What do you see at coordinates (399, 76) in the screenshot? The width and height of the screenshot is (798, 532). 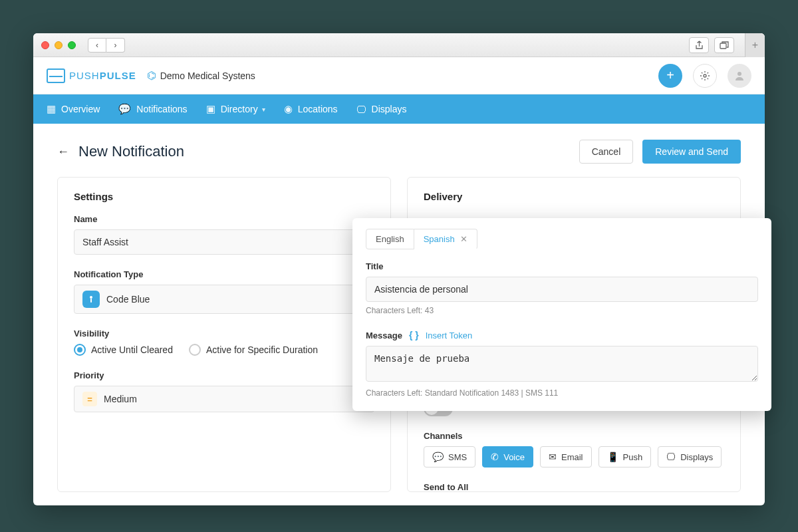 I see `app-header: PUSHPULSE ⌬ Demo Medical Systens +` at bounding box center [399, 76].